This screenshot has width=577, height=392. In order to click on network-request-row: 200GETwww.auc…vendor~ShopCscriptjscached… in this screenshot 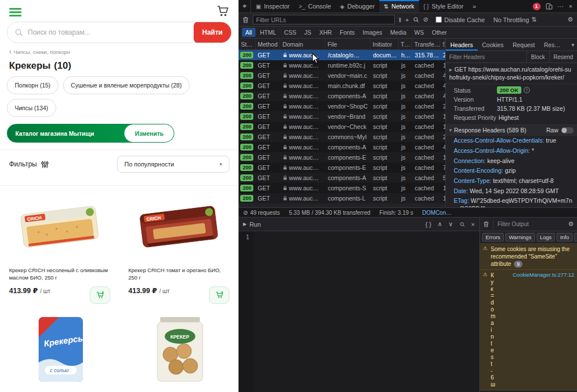, I will do `click(342, 106)`.